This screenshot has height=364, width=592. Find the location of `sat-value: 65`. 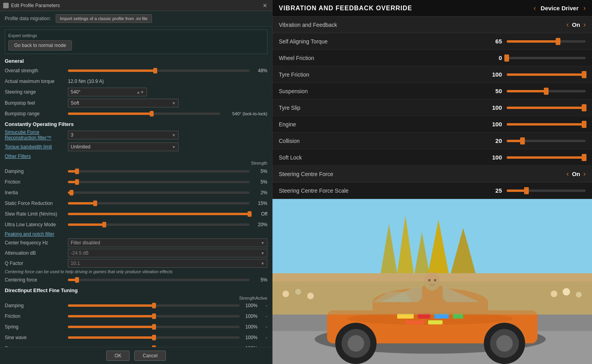

sat-value: 65 is located at coordinates (490, 41).